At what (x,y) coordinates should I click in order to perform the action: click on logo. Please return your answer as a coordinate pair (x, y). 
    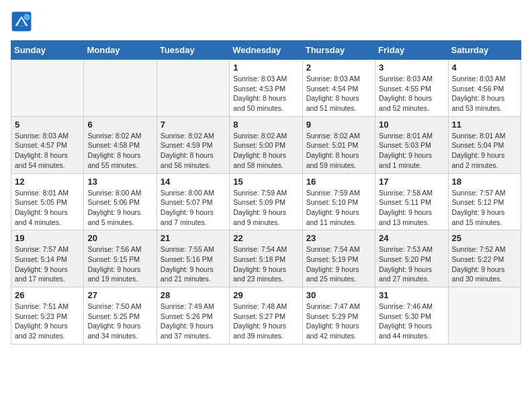
    Looking at the image, I should click on (23, 21).